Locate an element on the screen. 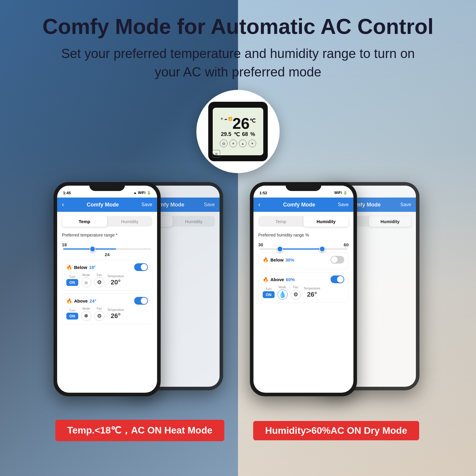  page-subtitle: Set your preferred temperature and humid… is located at coordinates (238, 62).